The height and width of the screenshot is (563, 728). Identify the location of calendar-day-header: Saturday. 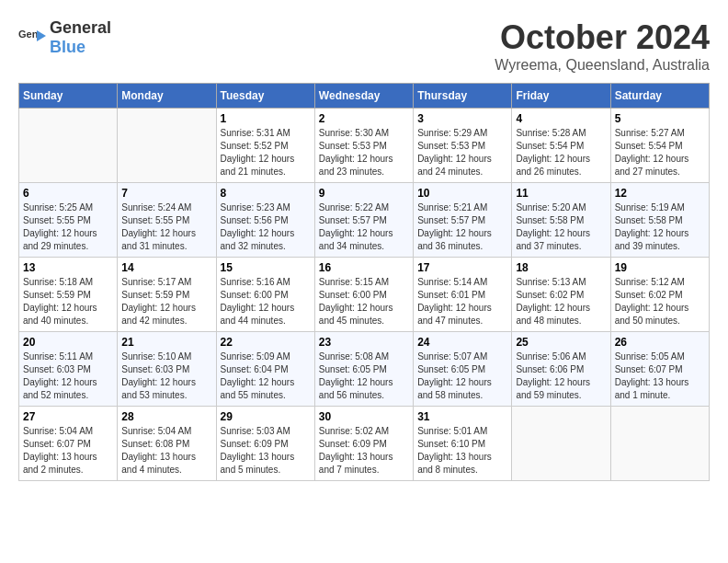
(660, 96).